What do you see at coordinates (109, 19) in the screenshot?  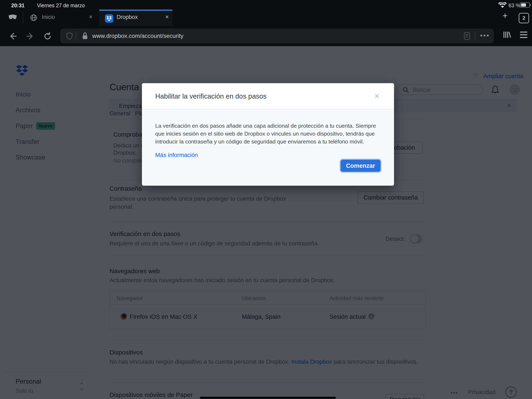 I see `dropbox-favicon` at bounding box center [109, 19].